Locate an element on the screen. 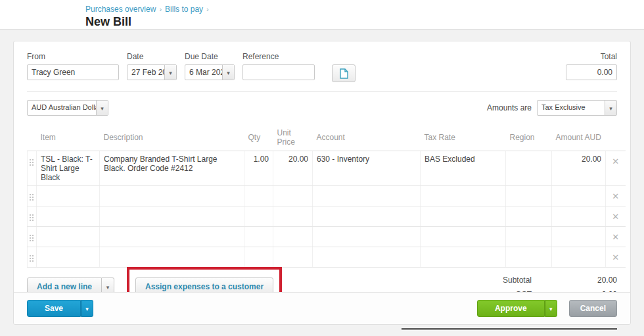  due-date-label: Due Date is located at coordinates (210, 57).